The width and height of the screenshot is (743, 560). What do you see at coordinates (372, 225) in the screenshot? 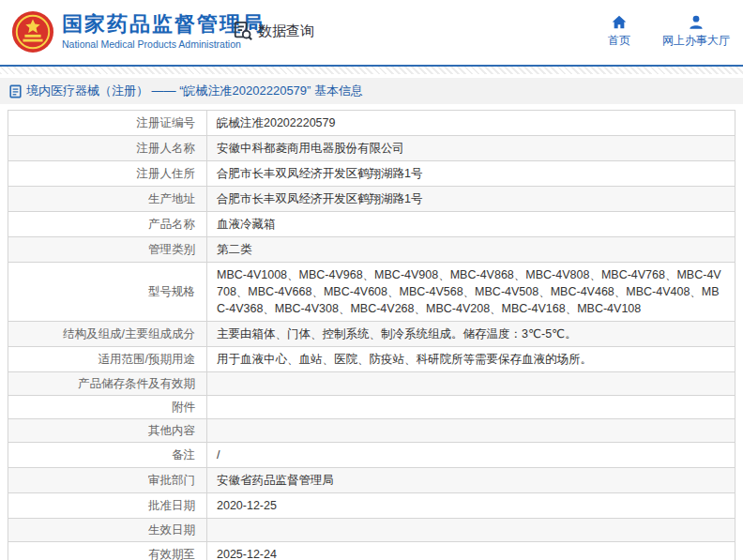
I see `table-row: 产品名称血液冷藏箱` at bounding box center [372, 225].